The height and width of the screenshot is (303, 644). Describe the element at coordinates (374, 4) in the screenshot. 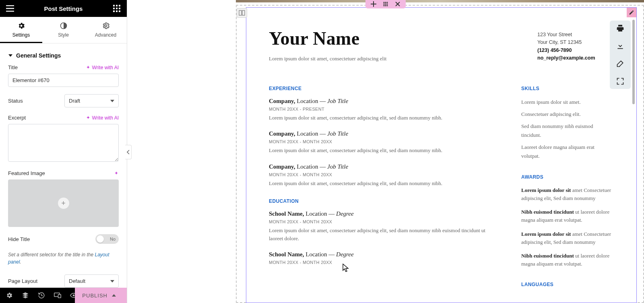

I see `add-section-icon` at that location.